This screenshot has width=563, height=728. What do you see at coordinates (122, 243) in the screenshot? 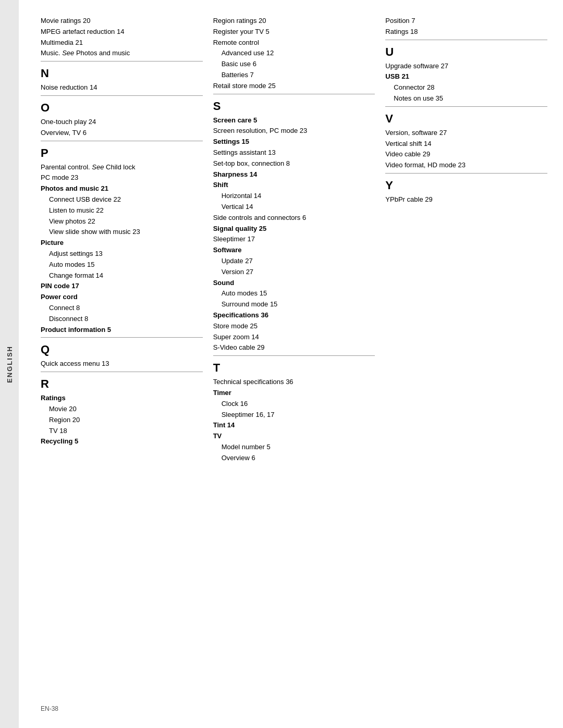
I see `index-entry: Picture` at bounding box center [122, 243].